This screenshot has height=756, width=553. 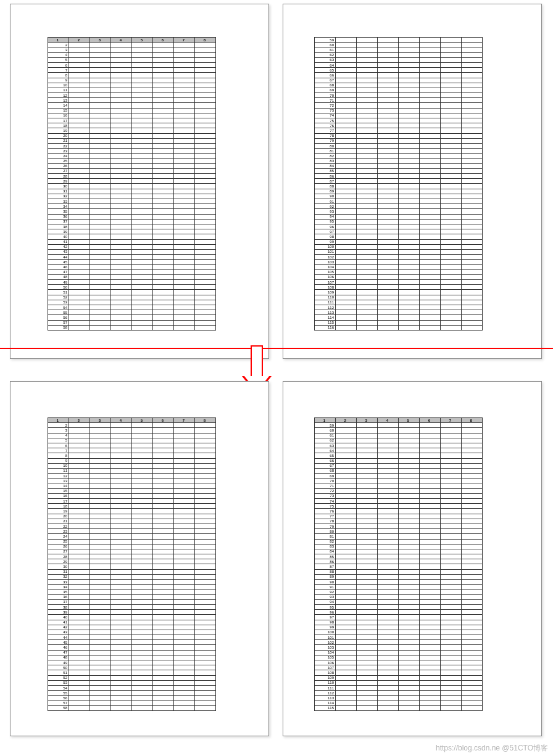 What do you see at coordinates (132, 156) in the screenshot?
I see `table-row: 24` at bounding box center [132, 156].